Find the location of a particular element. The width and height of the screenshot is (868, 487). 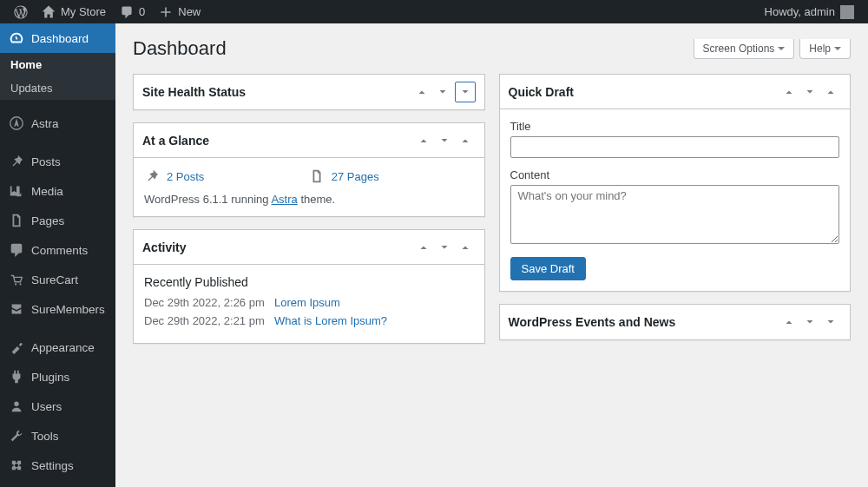

menu-comments: Comments is located at coordinates (57, 250).